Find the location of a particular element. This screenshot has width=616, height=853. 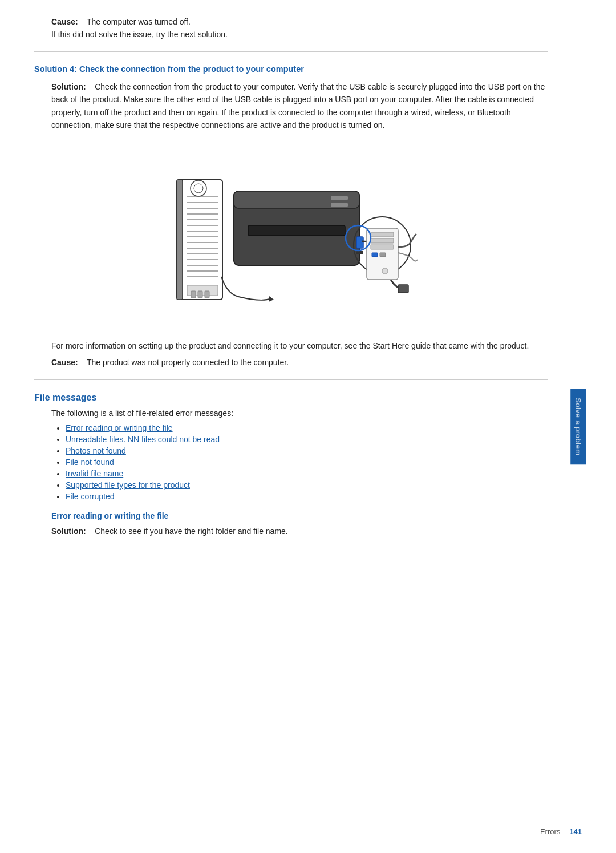

file-messages-intro: The following is a list of file-related … is located at coordinates (299, 413).